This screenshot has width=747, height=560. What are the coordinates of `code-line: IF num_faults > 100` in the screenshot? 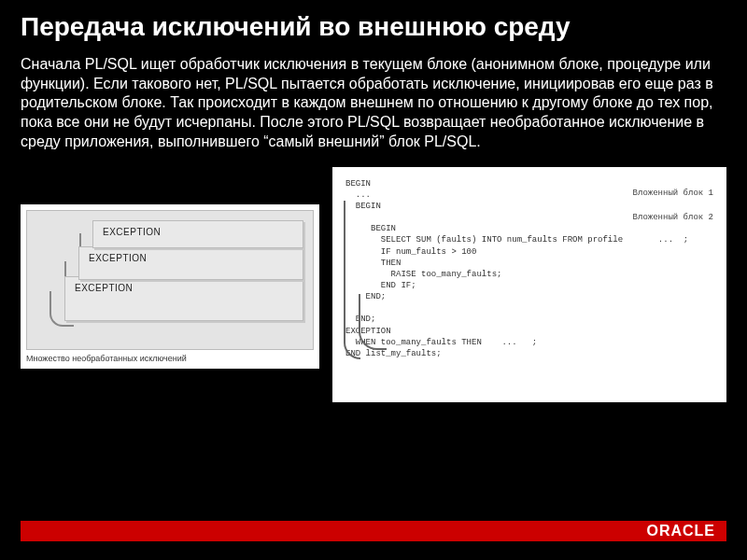 It's located at (529, 252).